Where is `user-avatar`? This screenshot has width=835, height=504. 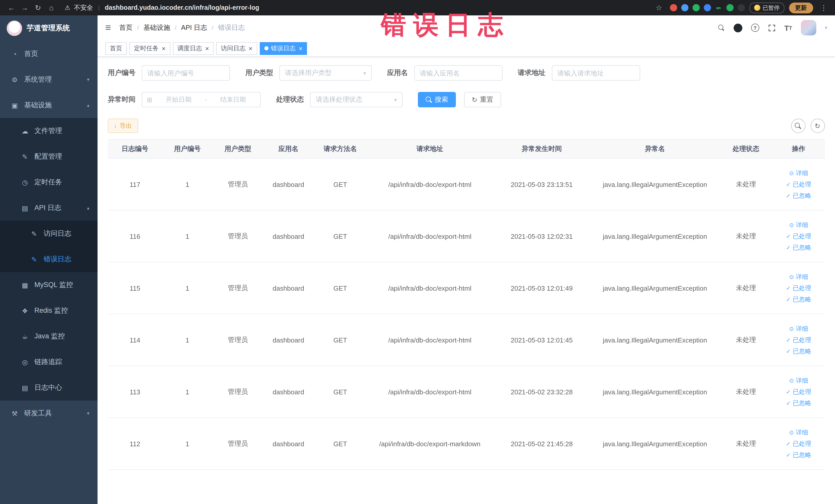
user-avatar is located at coordinates (809, 28).